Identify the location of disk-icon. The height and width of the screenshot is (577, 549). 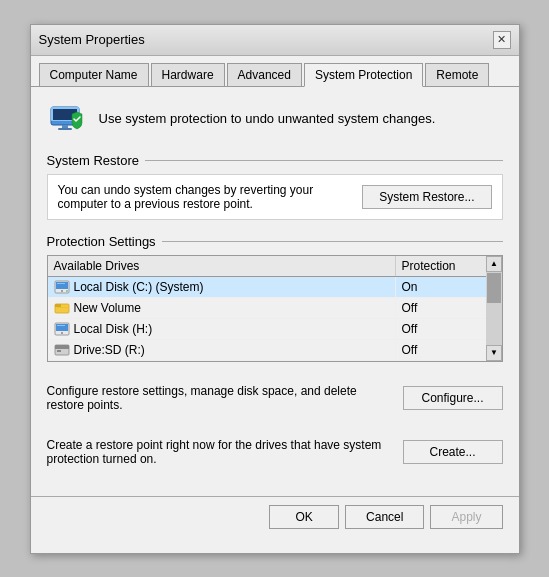
(62, 329).